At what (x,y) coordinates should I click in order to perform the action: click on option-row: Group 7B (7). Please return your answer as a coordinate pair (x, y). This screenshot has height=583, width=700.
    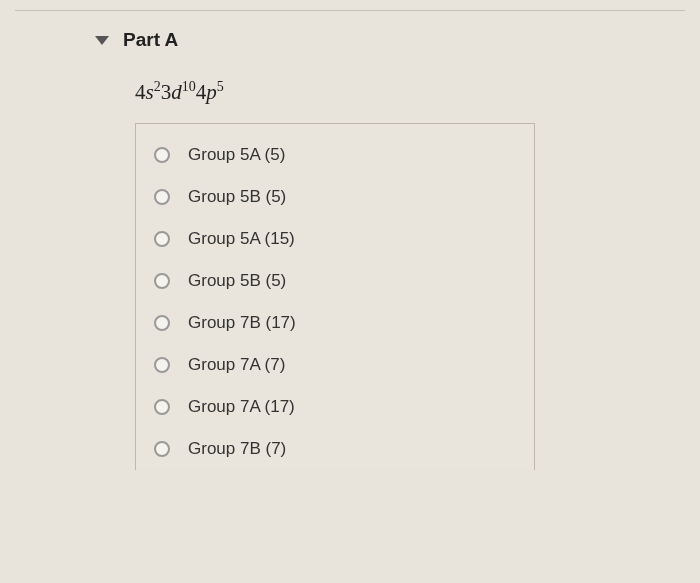
    Looking at the image, I should click on (335, 449).